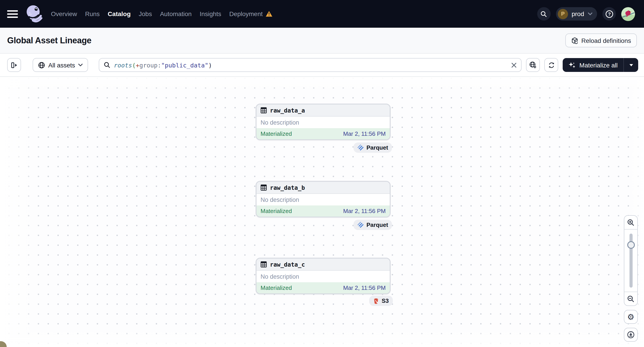 The image size is (644, 347). I want to click on query-token-attribute: group:, so click(150, 65).